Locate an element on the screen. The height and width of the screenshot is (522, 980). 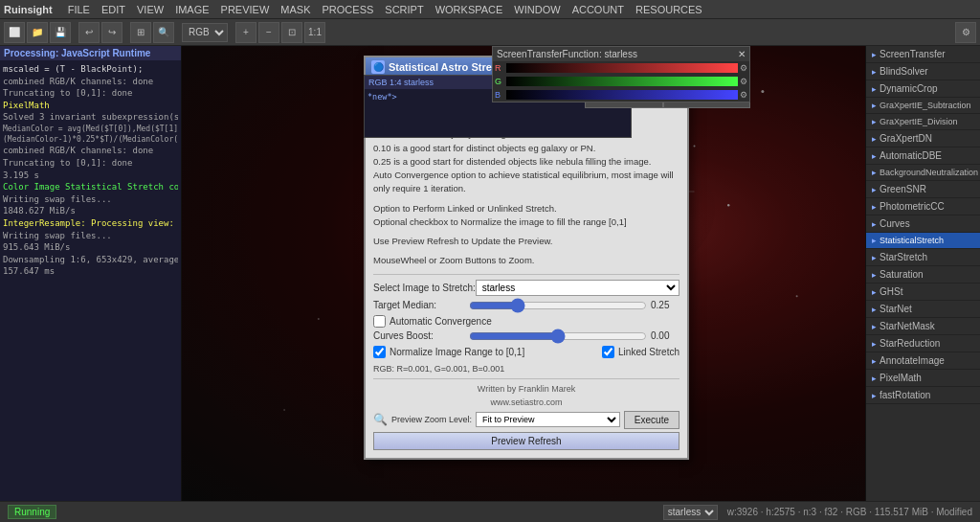
menu-mask: MASK is located at coordinates (295, 10).